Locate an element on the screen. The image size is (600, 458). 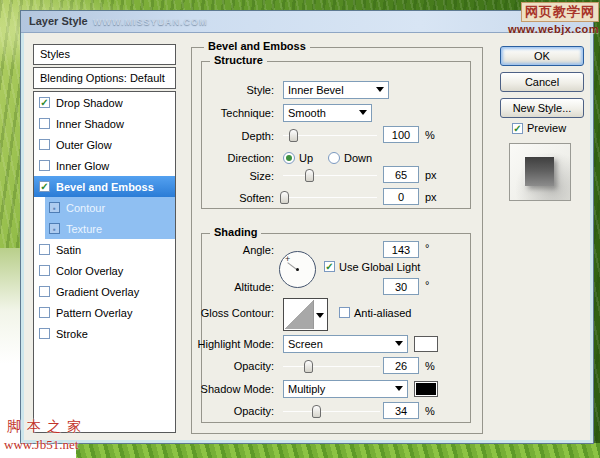
sidebar-item-inner-glow: Inner Glow is located at coordinates (104, 166).